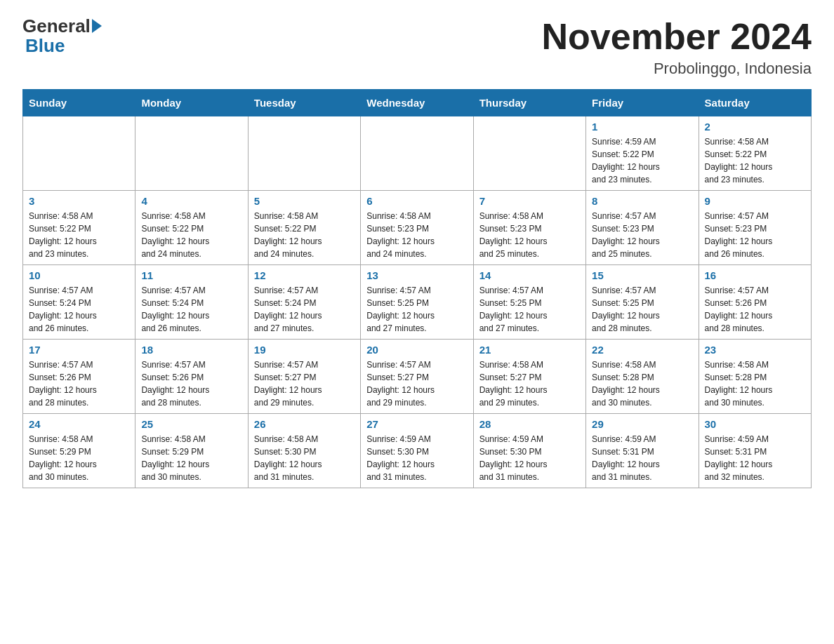 The height and width of the screenshot is (644, 834). Describe the element at coordinates (642, 424) in the screenshot. I see `day-number: 29` at that location.